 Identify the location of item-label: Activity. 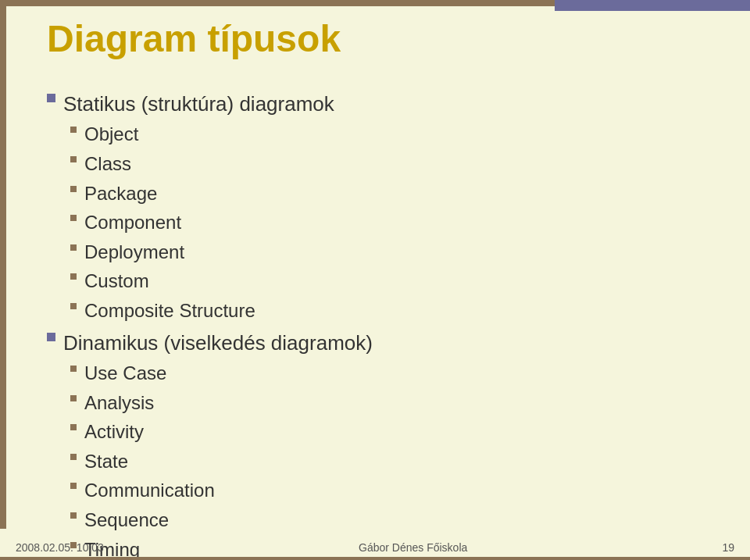
(114, 432).